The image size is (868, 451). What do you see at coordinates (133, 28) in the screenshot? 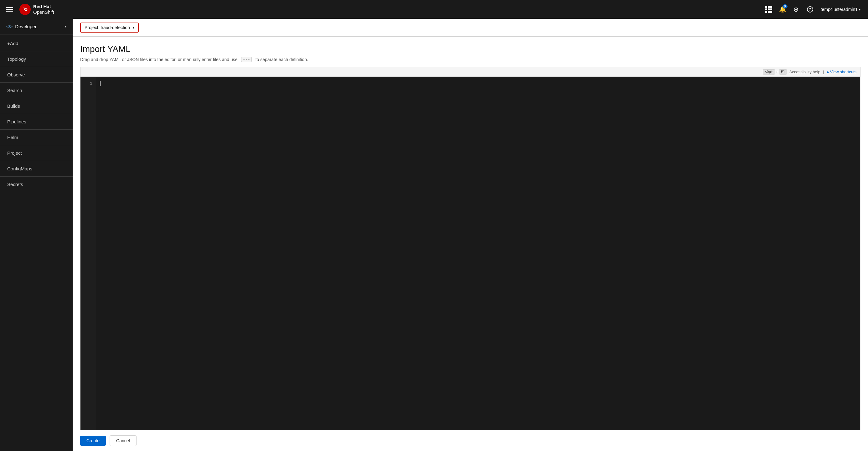
I see `project-selector-caret: ▾` at bounding box center [133, 28].